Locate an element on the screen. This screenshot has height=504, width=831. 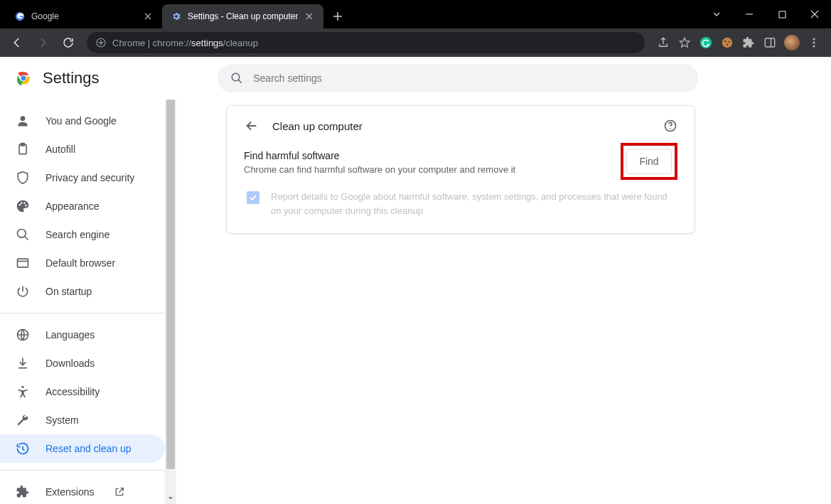
download-icon is located at coordinates (23, 363).